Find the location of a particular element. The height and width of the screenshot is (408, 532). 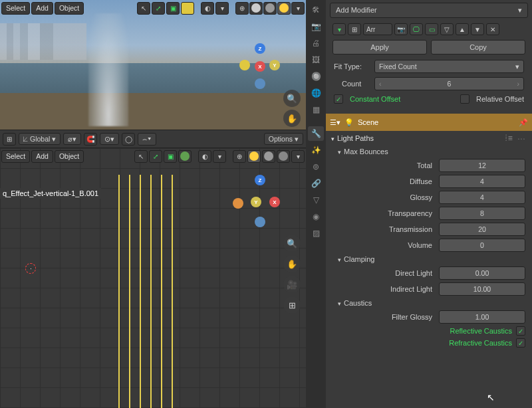

cursor-tool-icon: ↖ is located at coordinates (144, 8).